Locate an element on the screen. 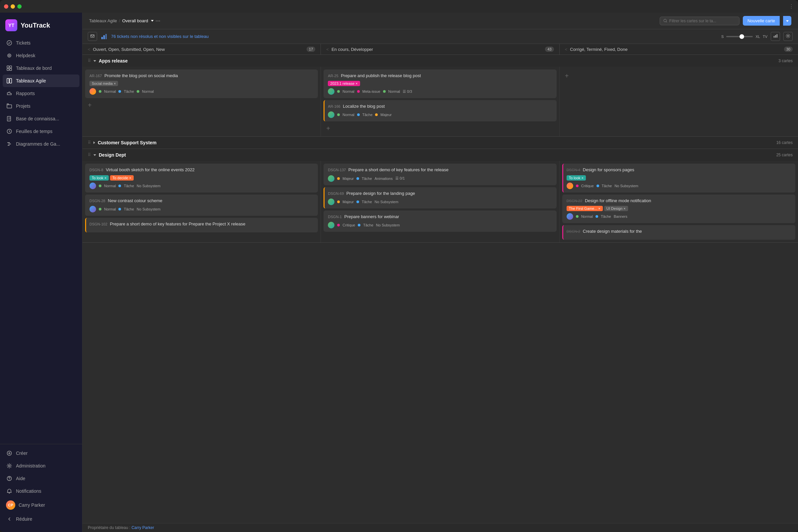 This screenshot has height=532, width=798. maximize-button is located at coordinates (20, 6).